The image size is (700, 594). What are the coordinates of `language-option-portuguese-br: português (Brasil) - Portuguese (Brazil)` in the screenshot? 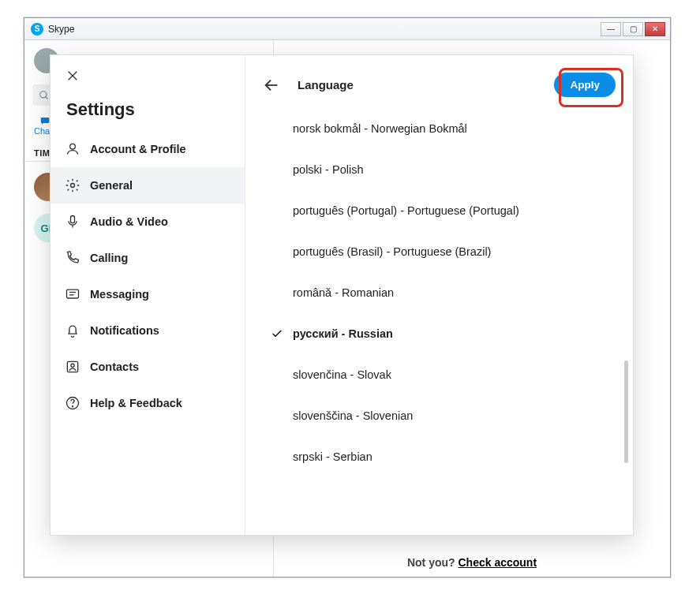 It's located at (442, 252).